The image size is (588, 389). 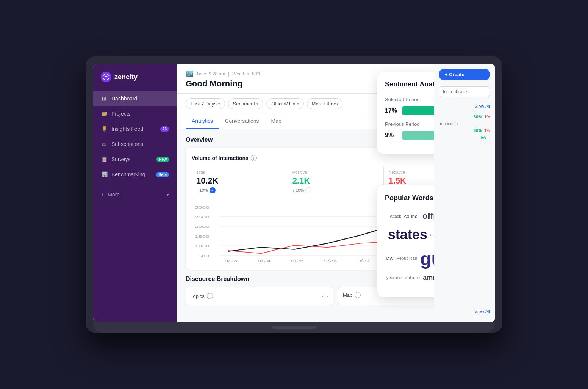 What do you see at coordinates (189, 74) in the screenshot?
I see `city-icon: 🏙️` at bounding box center [189, 74].